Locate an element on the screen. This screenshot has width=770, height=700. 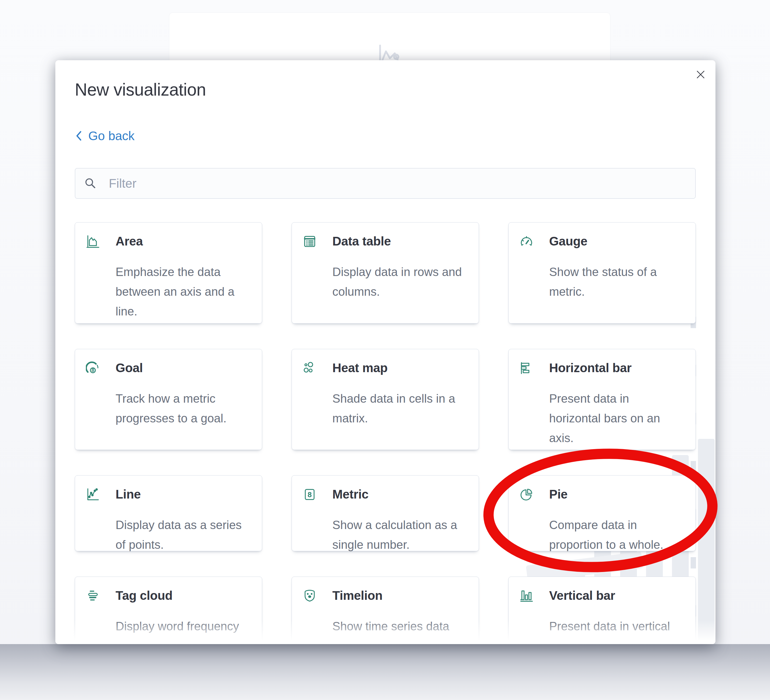
vis-card-title: Timelion is located at coordinates (358, 595).